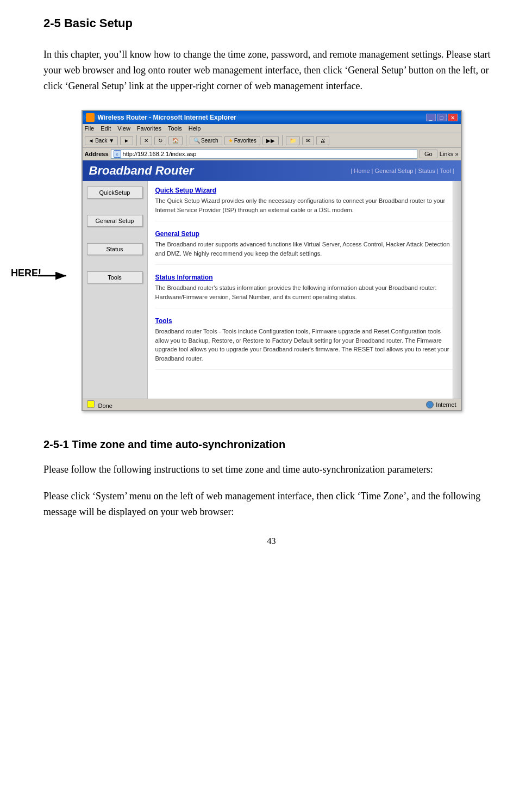  Describe the element at coordinates (54, 276) in the screenshot. I see `arrow-indicator` at that location.